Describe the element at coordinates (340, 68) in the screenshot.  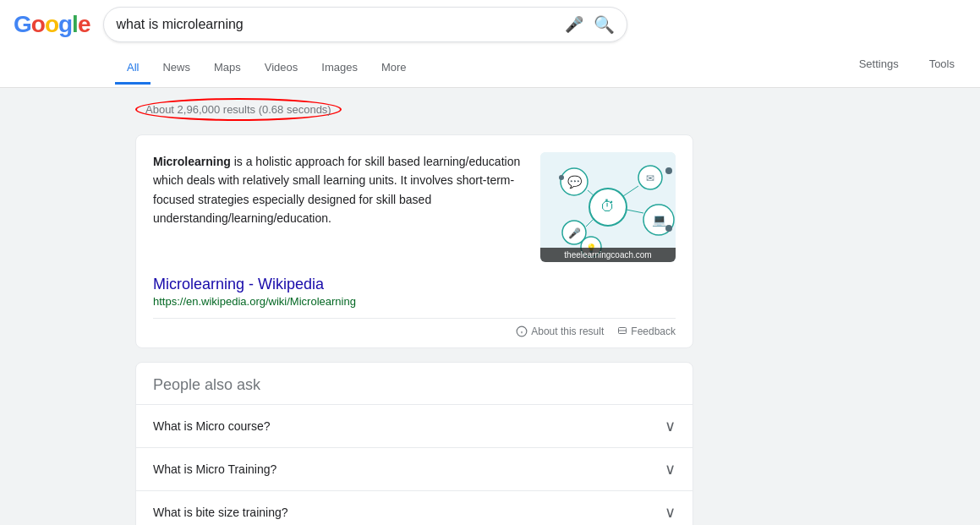
I see `tab-images: Images` at that location.